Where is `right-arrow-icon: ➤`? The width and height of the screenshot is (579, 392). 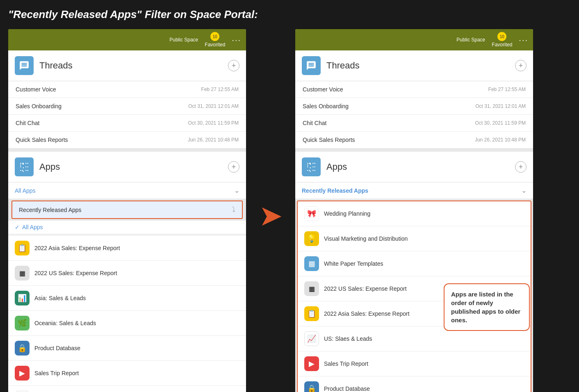
right-arrow-icon: ➤ is located at coordinates (271, 216).